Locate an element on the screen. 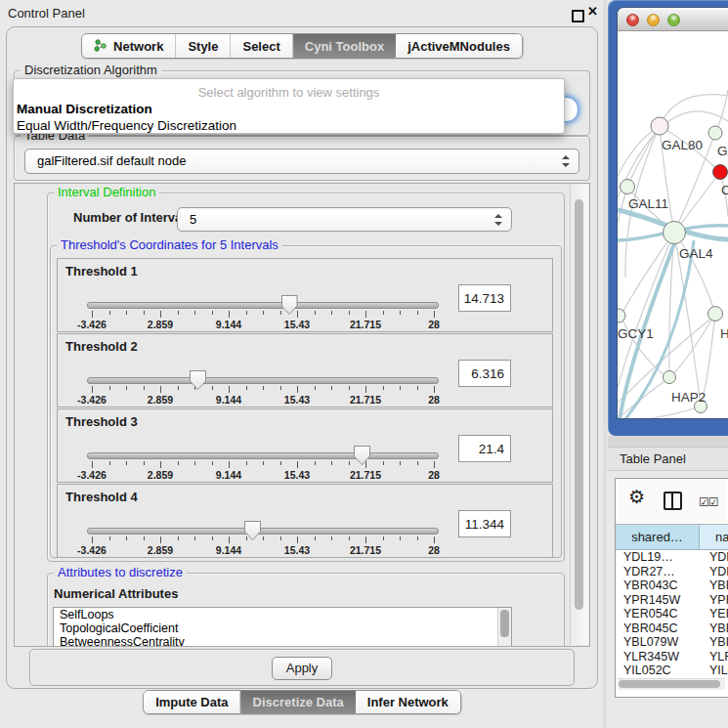 This screenshot has height=728, width=728. close-traffic-light-icon is located at coordinates (633, 20).